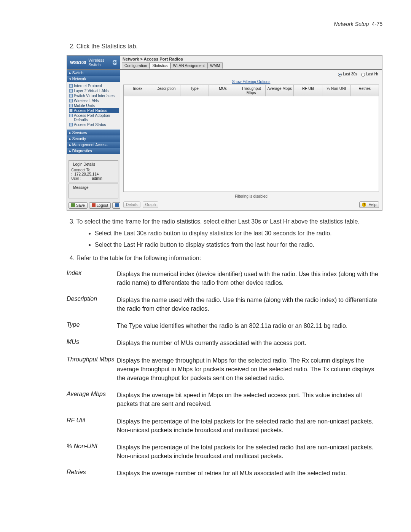 Image resolution: width=411 pixels, height=532 pixels. What do you see at coordinates (94, 191) in the screenshot?
I see `message-box: Message` at bounding box center [94, 191].